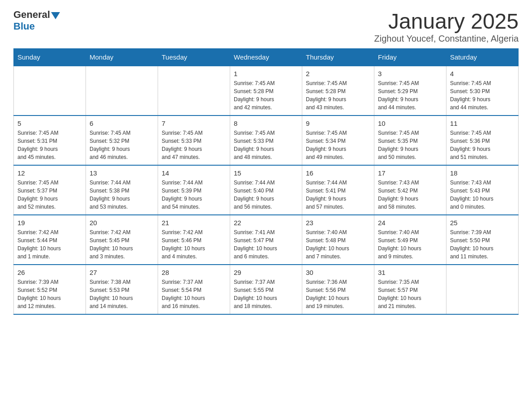  What do you see at coordinates (266, 223) in the screenshot?
I see `day-number: 22` at bounding box center [266, 223].